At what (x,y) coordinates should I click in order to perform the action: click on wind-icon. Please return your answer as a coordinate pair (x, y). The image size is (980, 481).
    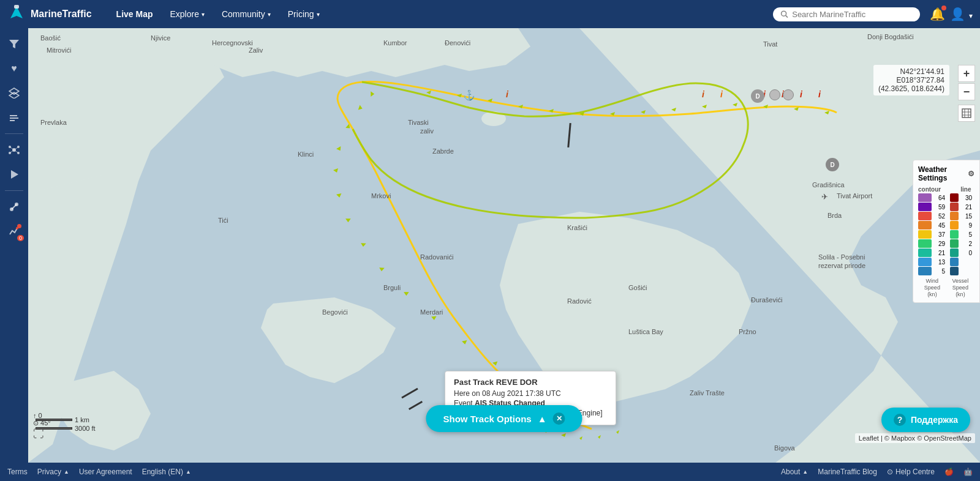
    Looking at the image, I should click on (14, 117).